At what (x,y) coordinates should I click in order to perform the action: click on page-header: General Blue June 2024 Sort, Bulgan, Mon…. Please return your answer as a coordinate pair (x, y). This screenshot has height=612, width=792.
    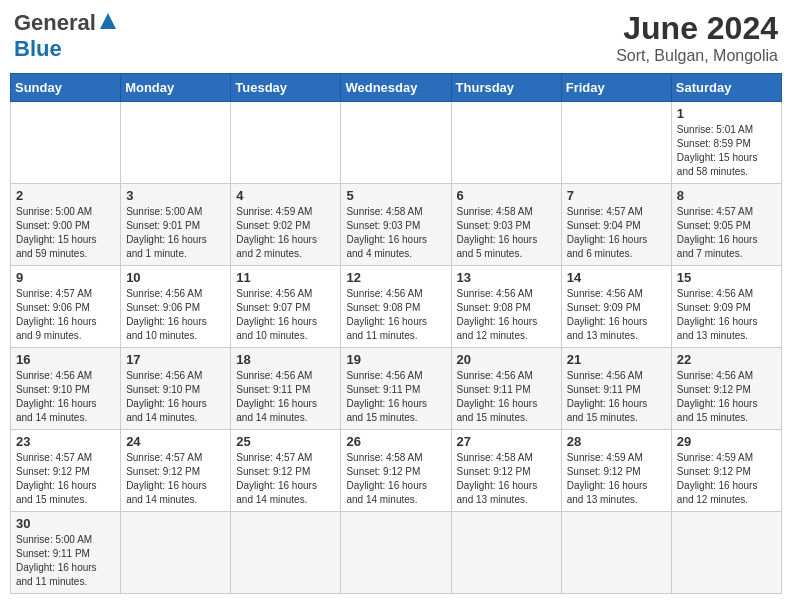
    Looking at the image, I should click on (396, 38).